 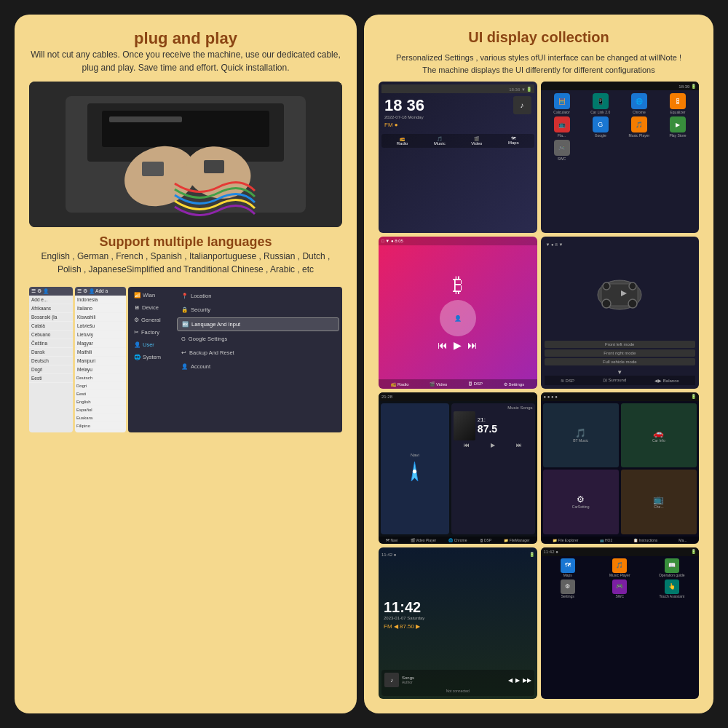 What do you see at coordinates (153, 360) in the screenshot?
I see `settings-nav: 📶 Wlan 🖥 Device ⚙ General ✂ Factory` at bounding box center [153, 360].